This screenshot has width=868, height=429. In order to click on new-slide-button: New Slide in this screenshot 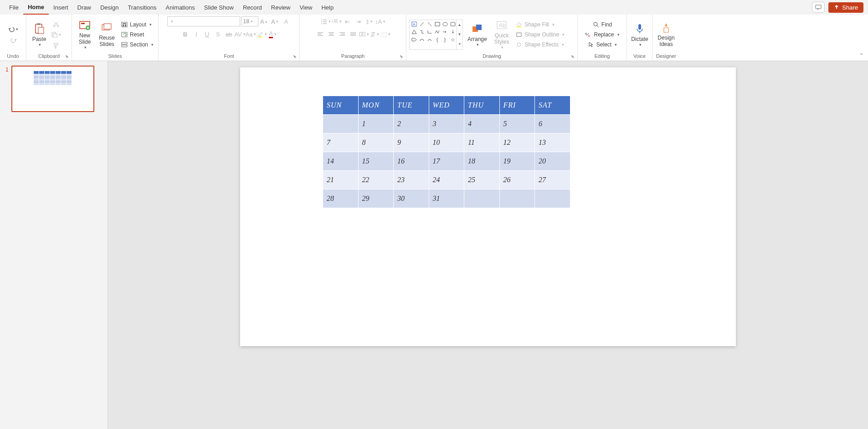, I will do `click(85, 34)`.